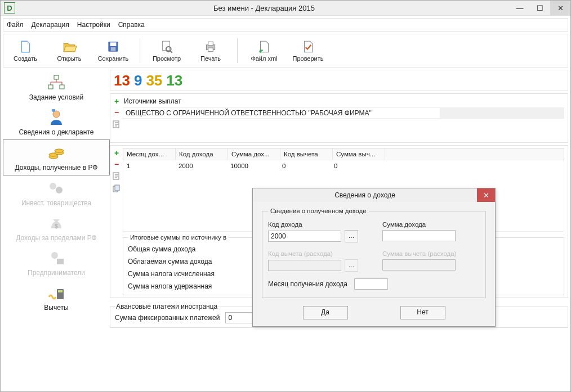  I want to click on cell-month: 1, so click(149, 166).